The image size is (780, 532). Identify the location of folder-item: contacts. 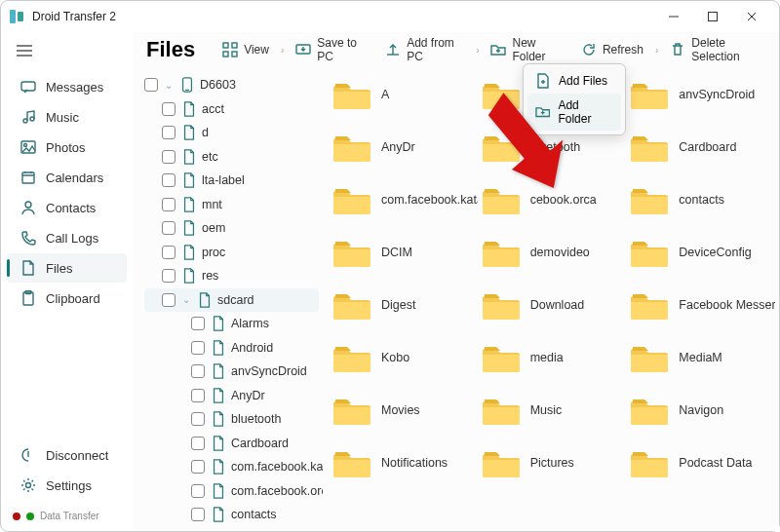
(702, 200).